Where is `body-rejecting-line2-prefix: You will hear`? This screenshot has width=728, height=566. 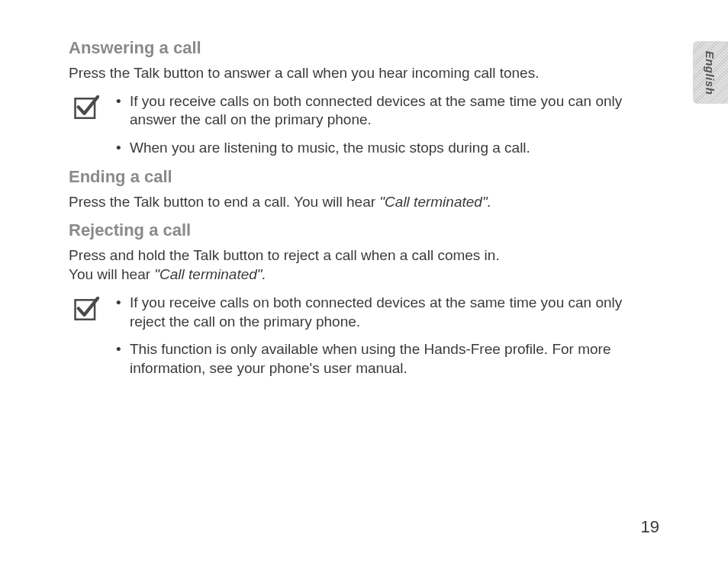 body-rejecting-line2-prefix: You will hear is located at coordinates (111, 275).